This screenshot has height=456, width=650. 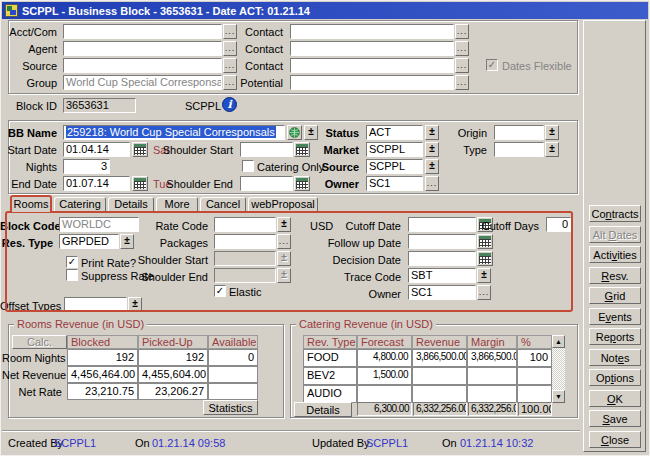 What do you see at coordinates (372, 48) in the screenshot?
I see `contact2-field` at bounding box center [372, 48].